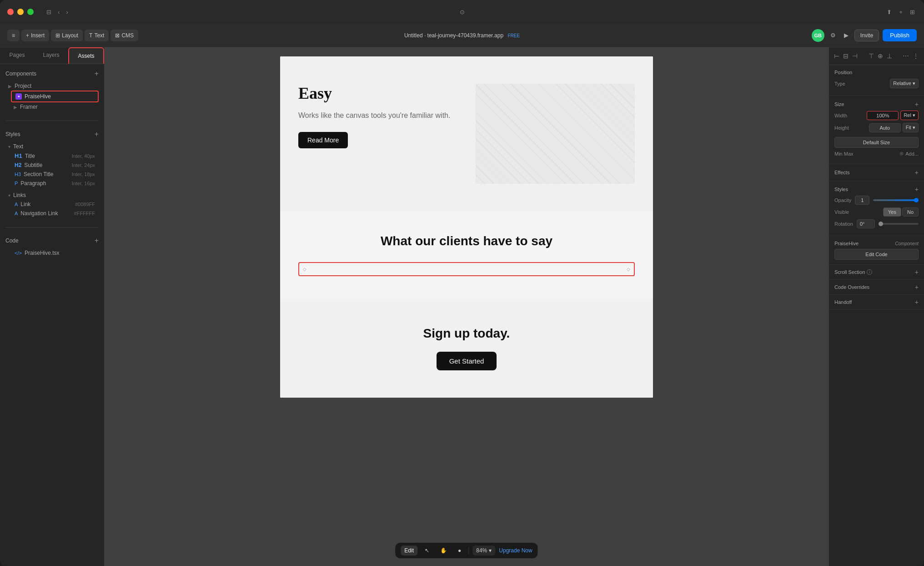  Describe the element at coordinates (52, 195) in the screenshot. I see `links-group-item: ▾ Links` at that location.